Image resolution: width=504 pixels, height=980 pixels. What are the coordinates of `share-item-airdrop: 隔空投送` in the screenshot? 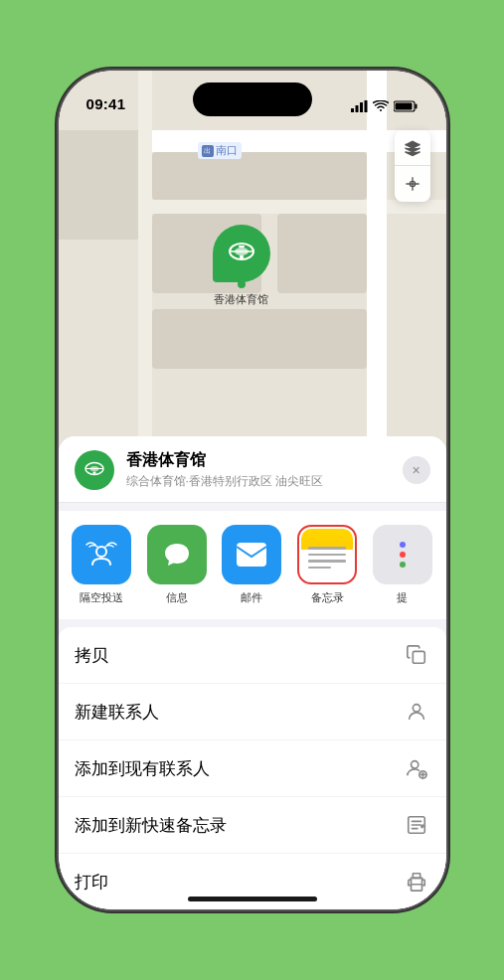 It's located at (102, 565).